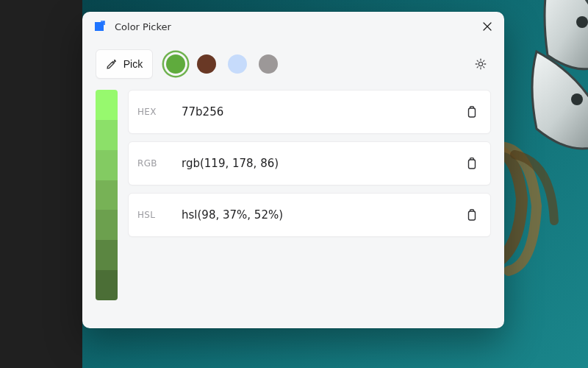 The height and width of the screenshot is (368, 588). What do you see at coordinates (321, 215) in the screenshot?
I see `format-value: hsl(98, 37%, 52%)` at bounding box center [321, 215].